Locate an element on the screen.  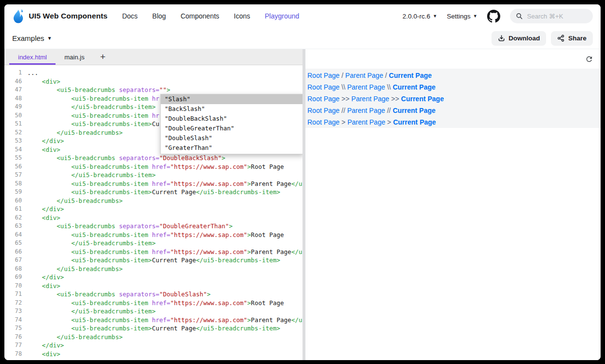
code-line: 75 <ui5-breadcrumbs-item>Current Page</u… is located at coordinates (153, 328).